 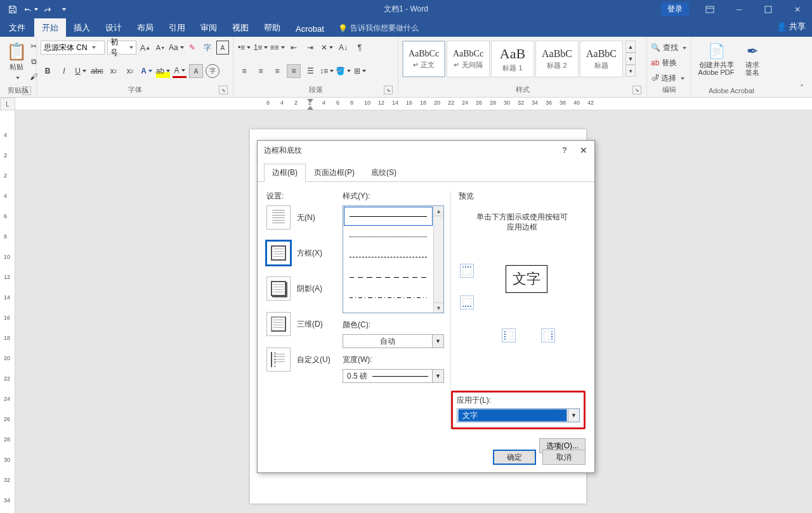 What do you see at coordinates (384, 172) in the screenshot?
I see `dialog-tab-shading: 底纹(S)` at bounding box center [384, 172].